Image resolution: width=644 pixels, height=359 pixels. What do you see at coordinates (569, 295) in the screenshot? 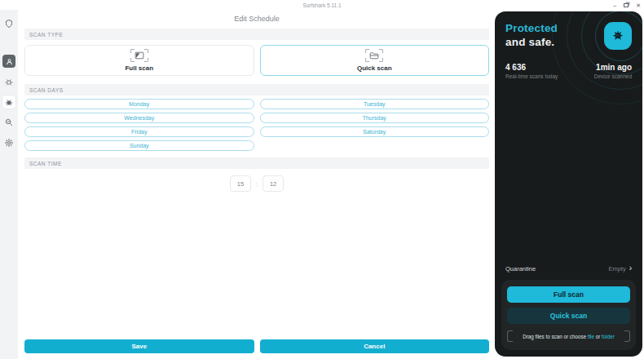
I see `full-scan-button: Full scan` at bounding box center [569, 295].